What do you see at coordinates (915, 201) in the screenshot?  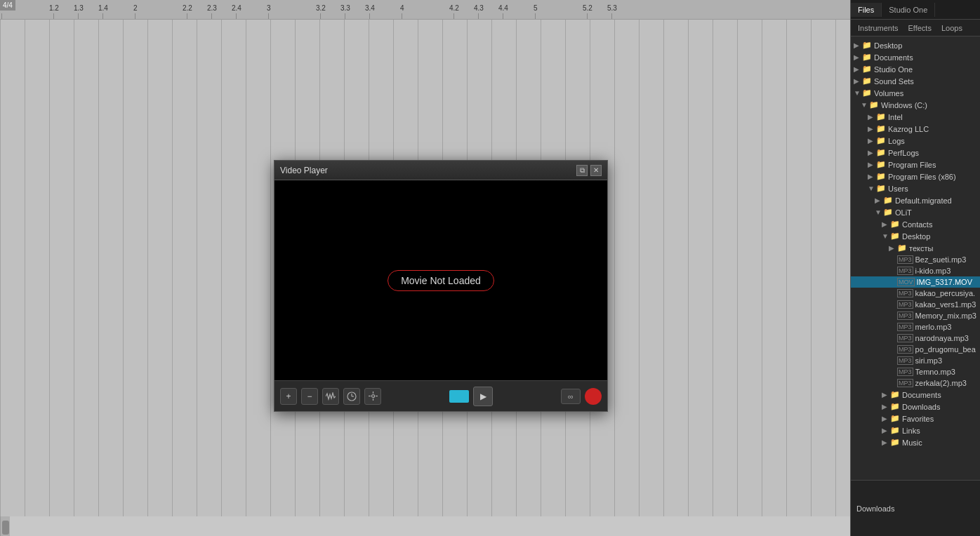 I see `tree-item: ▶ 📁 Default.migrated` at bounding box center [915, 201].